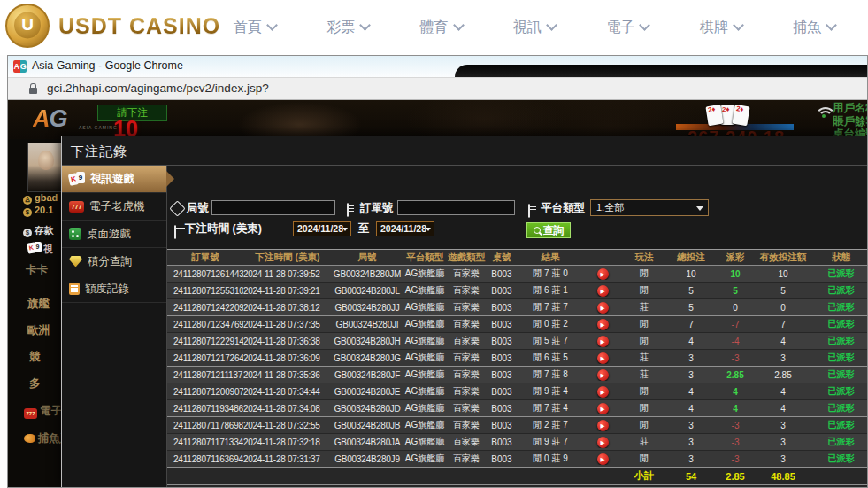 The width and height of the screenshot is (868, 488). What do you see at coordinates (437, 66) in the screenshot?
I see `window-titlebar: AG Asia Gaming - Google Chrome` at bounding box center [437, 66].